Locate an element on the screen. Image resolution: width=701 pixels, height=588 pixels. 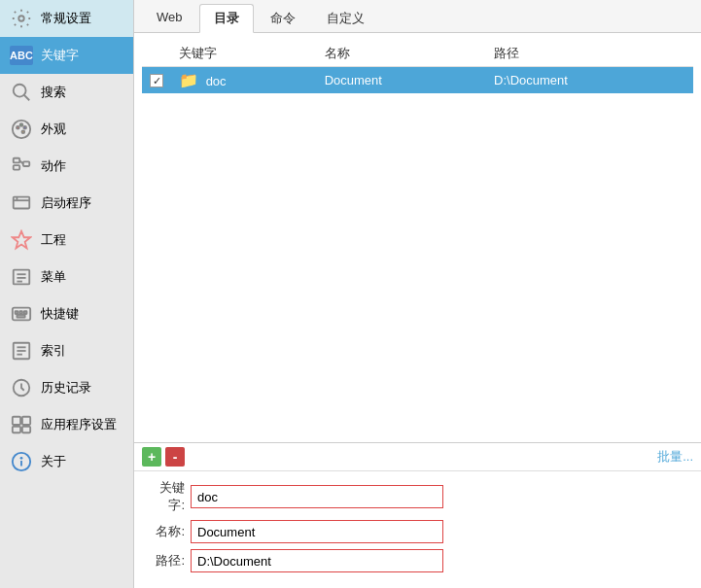
sidebar-item-appset: 应用程序设置 is located at coordinates (66, 425).